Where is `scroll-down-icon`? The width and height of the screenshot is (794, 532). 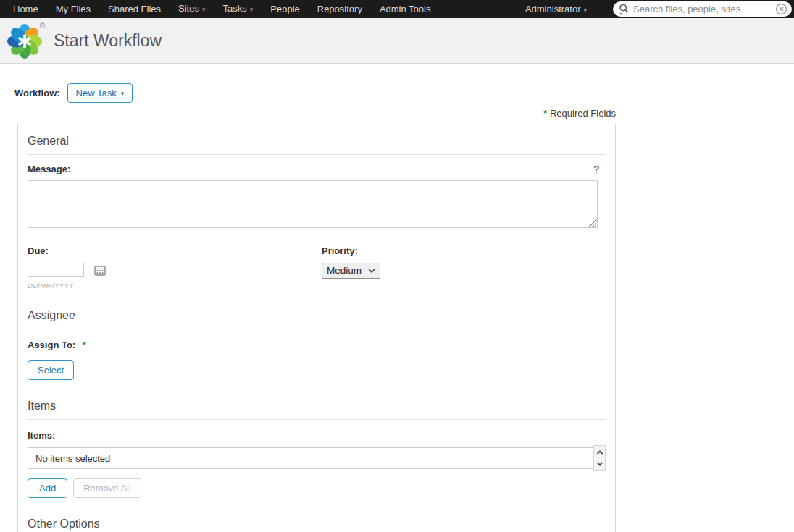 scroll-down-icon is located at coordinates (599, 463).